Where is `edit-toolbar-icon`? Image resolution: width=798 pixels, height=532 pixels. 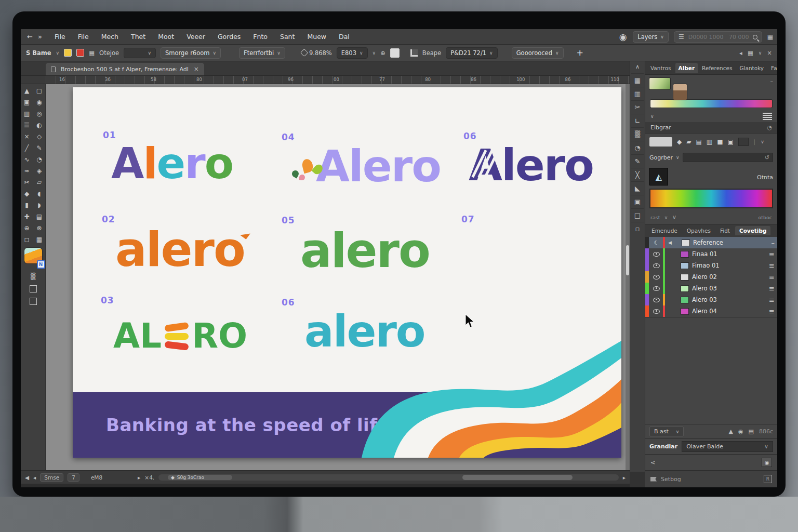
edit-toolbar-icon is located at coordinates (33, 301).